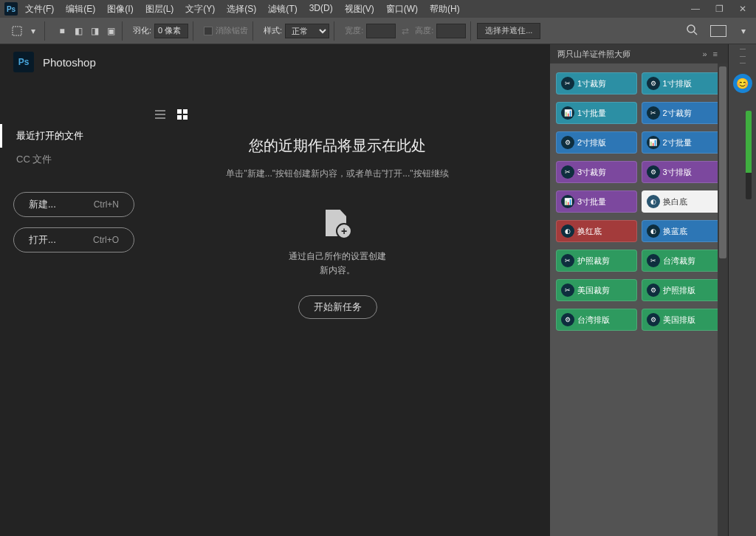 The width and height of the screenshot is (756, 536). I want to click on plugin-button: ✂3寸裁剪, so click(597, 172).